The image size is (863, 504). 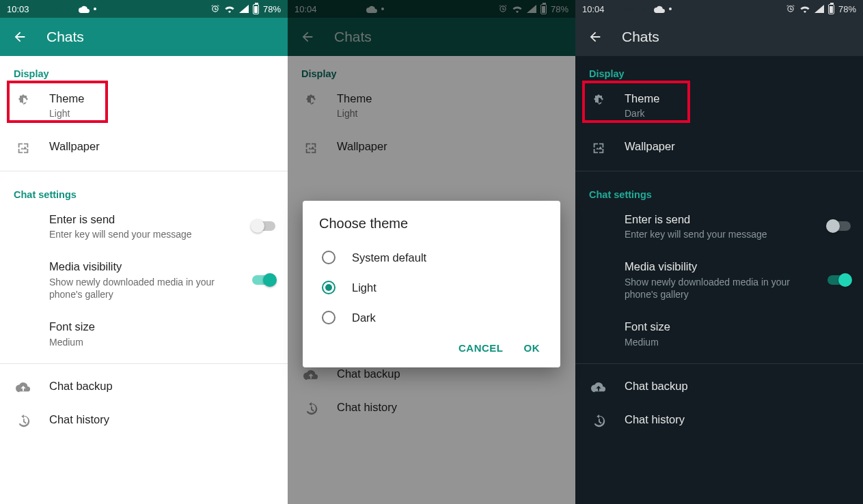 What do you see at coordinates (432, 224) in the screenshot?
I see `dialog-title: Choose theme` at bounding box center [432, 224].